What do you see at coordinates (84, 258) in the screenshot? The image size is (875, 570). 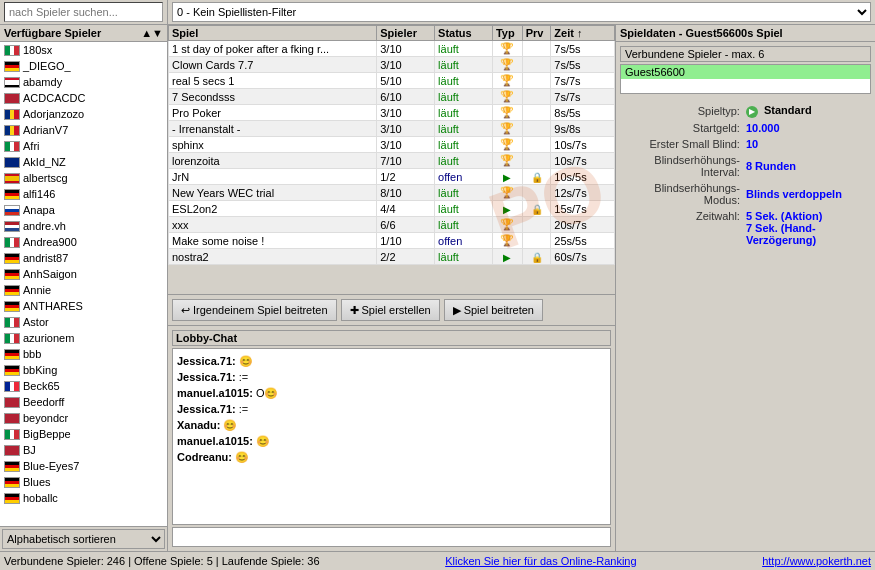 I see `list-item: andrist87` at bounding box center [84, 258].